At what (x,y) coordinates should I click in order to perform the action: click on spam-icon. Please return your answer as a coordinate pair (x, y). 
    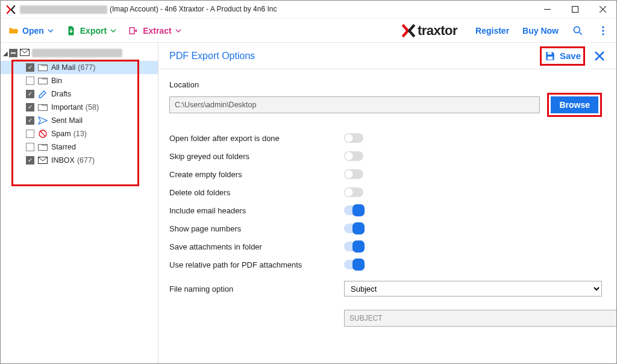
    Looking at the image, I should click on (43, 134).